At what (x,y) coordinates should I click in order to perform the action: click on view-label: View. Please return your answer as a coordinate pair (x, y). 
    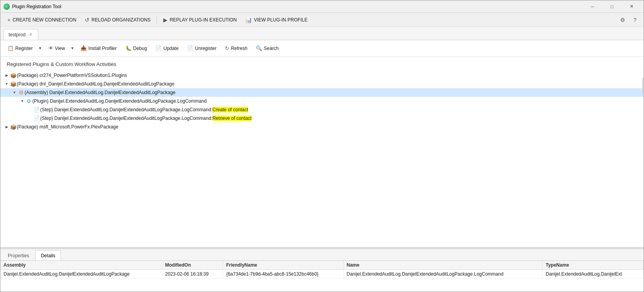
    Looking at the image, I should click on (60, 48).